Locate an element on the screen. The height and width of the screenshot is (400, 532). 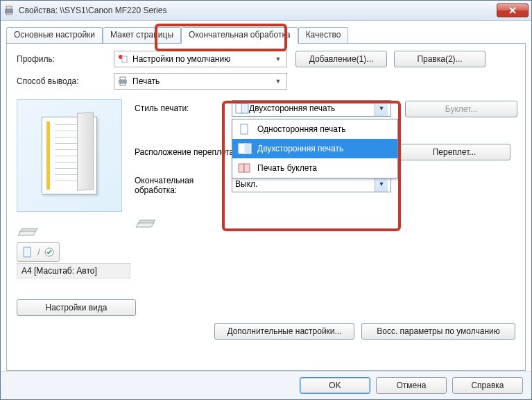
page-icon is located at coordinates (28, 252).